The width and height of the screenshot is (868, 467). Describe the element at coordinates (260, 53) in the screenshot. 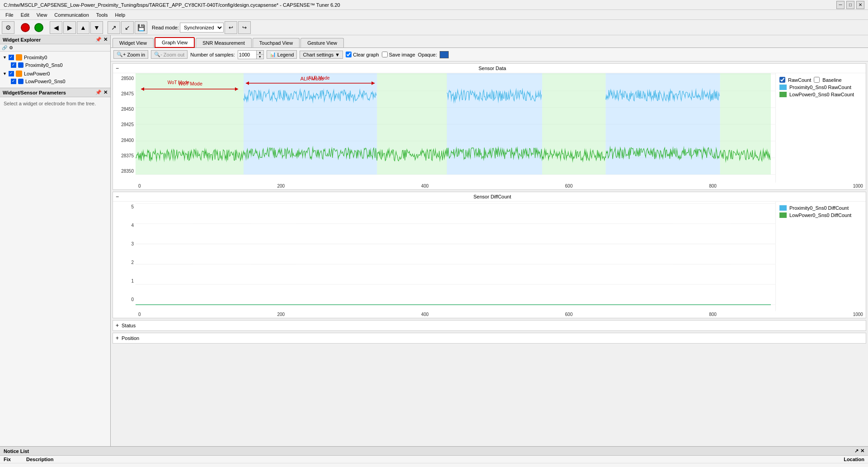

I see `num-up-arrow: ▲` at that location.